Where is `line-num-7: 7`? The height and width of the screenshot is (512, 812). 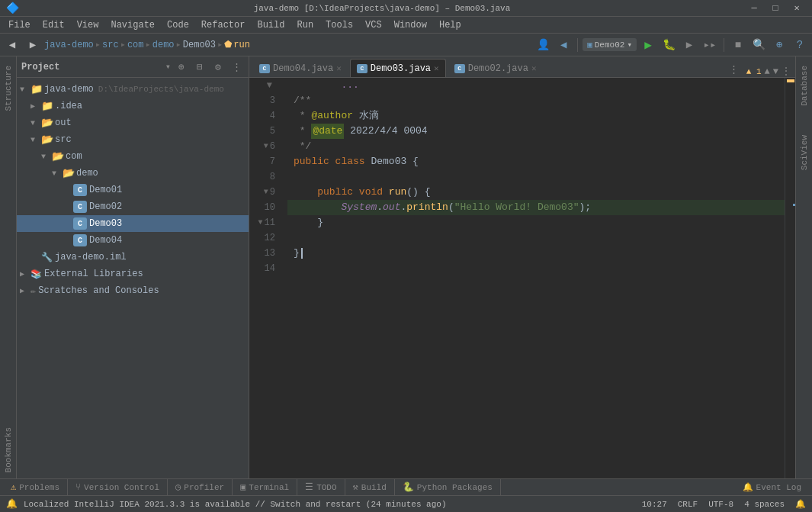
line-num-7: 7 is located at coordinates (265, 162).